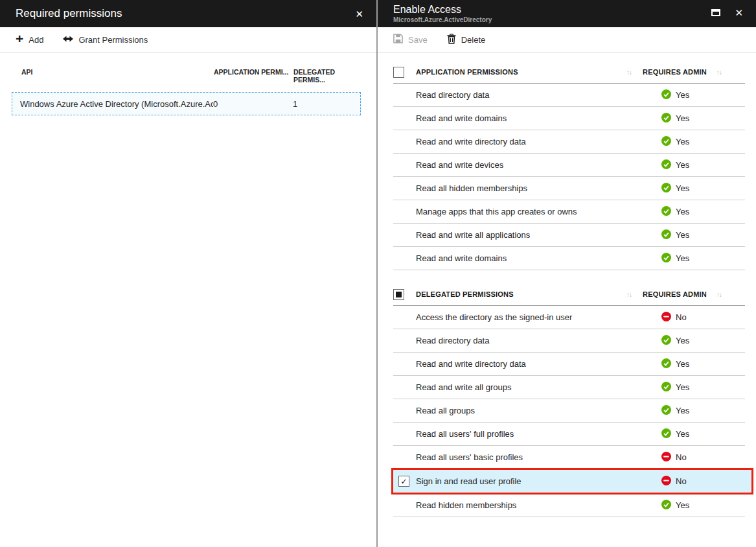  What do you see at coordinates (472, 188) in the screenshot?
I see `permission-label: Read all hidden memberships` at bounding box center [472, 188].